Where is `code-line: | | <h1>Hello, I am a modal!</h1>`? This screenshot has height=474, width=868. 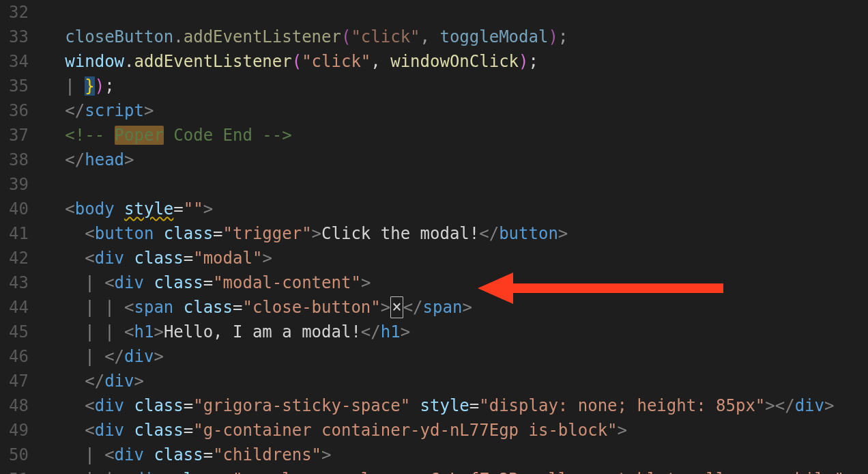 code-line: | | <h1>Hello, I am a modal!</h1> is located at coordinates (452, 332).